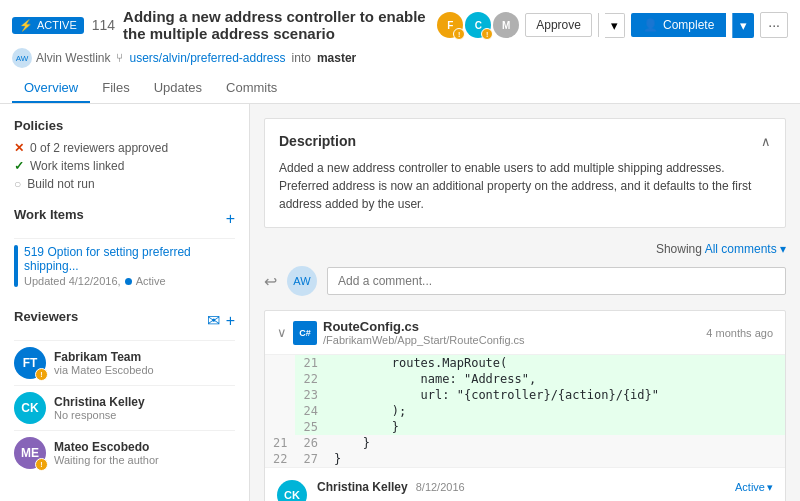  I want to click on header-sub-row: AW Alvin Westlink ⑂ users/alvin/preferre…, so click(400, 58).